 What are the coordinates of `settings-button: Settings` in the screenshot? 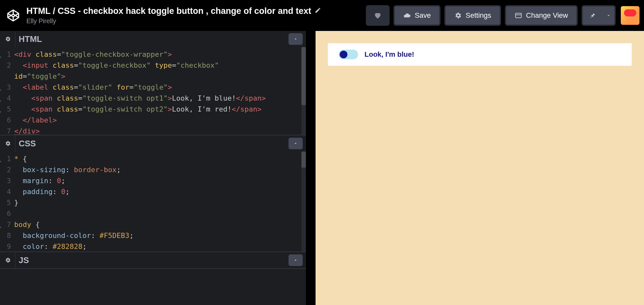 It's located at (473, 15).